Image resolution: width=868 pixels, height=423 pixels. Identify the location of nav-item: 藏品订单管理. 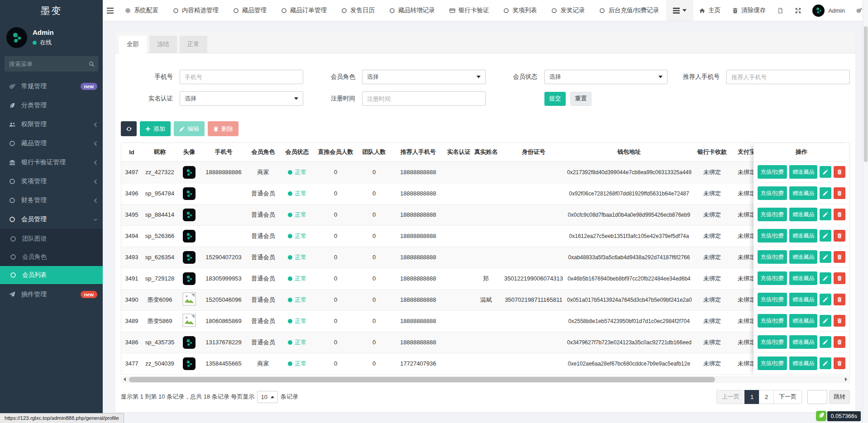
(304, 10).